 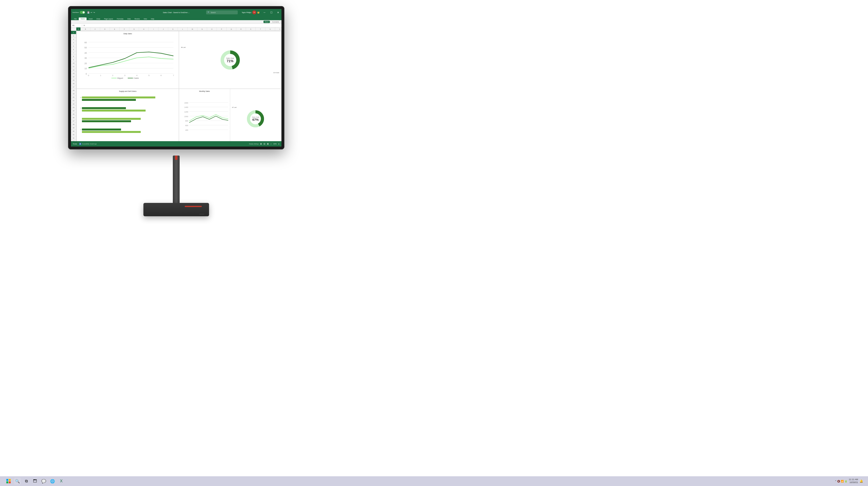 What do you see at coordinates (18, 481) in the screenshot?
I see `search-taskbar-button: 🔍` at bounding box center [18, 481].